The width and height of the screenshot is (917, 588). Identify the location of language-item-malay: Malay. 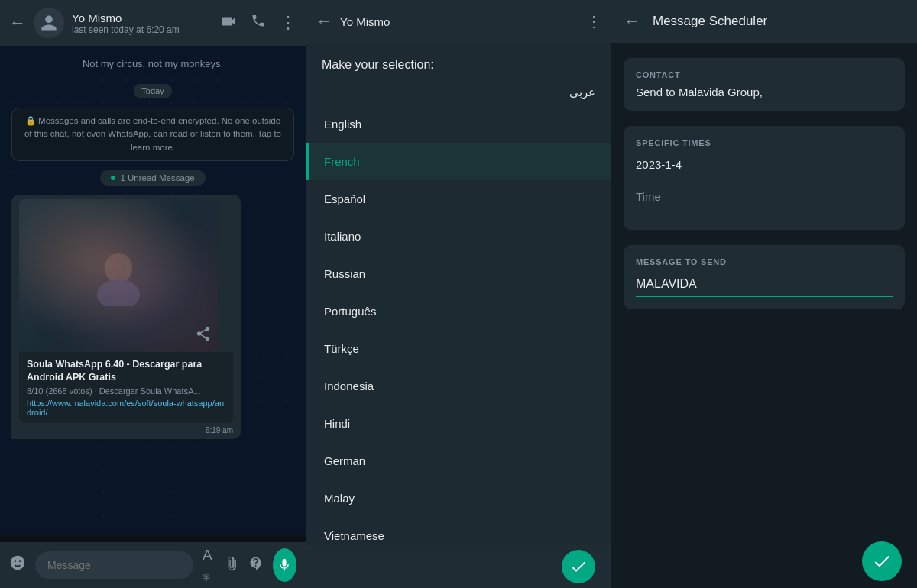
(458, 498).